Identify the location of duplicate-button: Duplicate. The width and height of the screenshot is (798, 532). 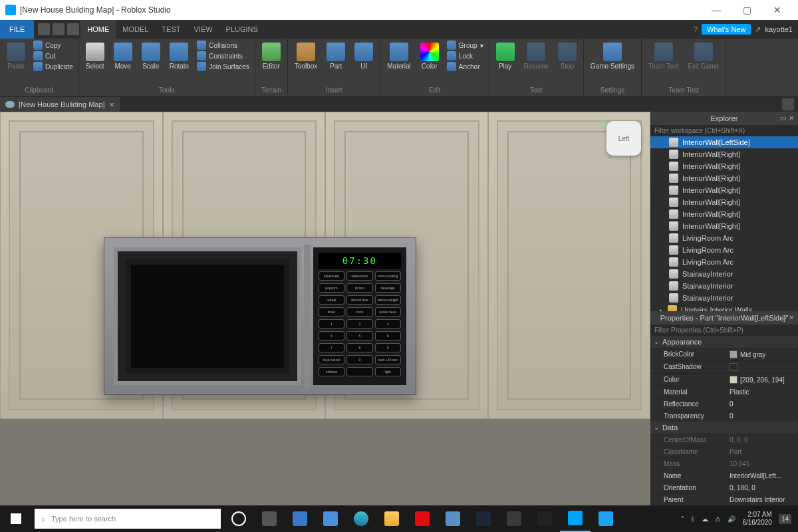
(53, 66).